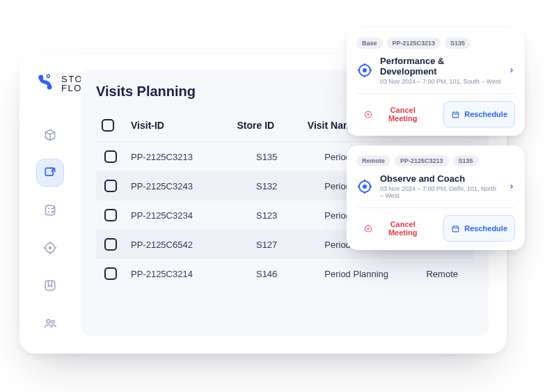 The image size is (554, 392). Describe the element at coordinates (50, 210) in the screenshot. I see `nav-tasks` at that location.